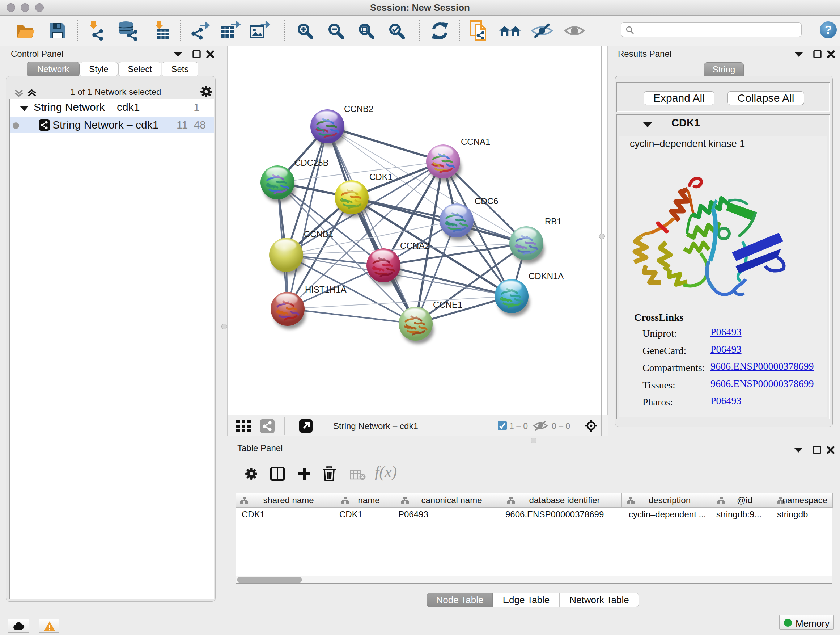  What do you see at coordinates (311, 163) in the screenshot?
I see `svg-text: CDC25B` at bounding box center [311, 163].